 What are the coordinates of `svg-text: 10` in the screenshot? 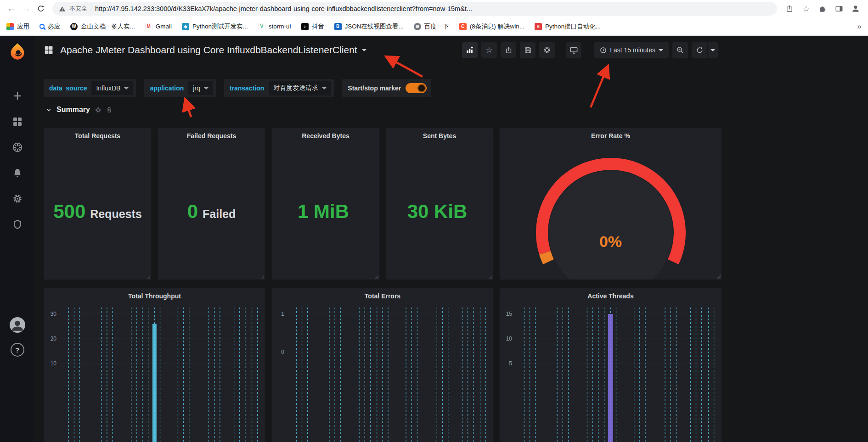 It's located at (509, 339).